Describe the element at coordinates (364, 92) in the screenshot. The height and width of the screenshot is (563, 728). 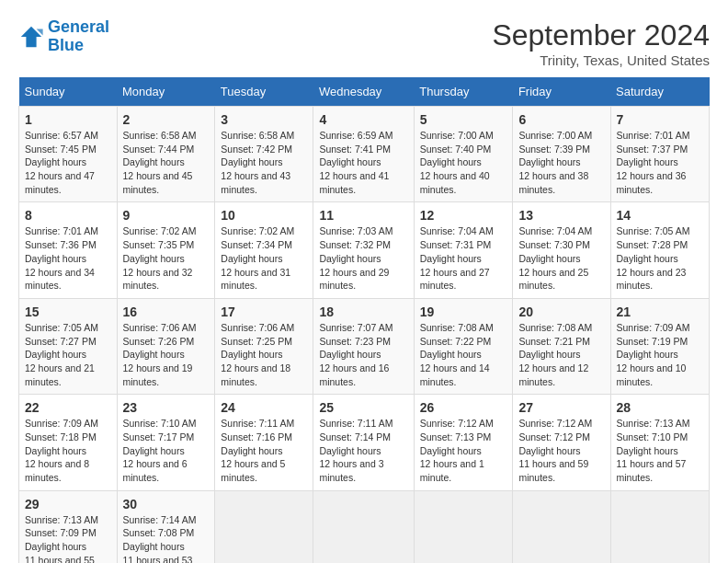
I see `header-wednesday: Wednesday` at that location.